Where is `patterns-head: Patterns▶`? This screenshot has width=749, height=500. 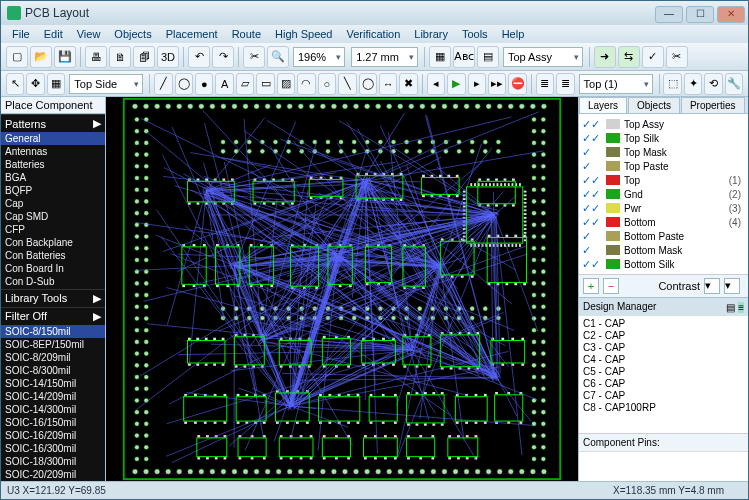
patterns-head: Patterns▶ is located at coordinates (53, 123).